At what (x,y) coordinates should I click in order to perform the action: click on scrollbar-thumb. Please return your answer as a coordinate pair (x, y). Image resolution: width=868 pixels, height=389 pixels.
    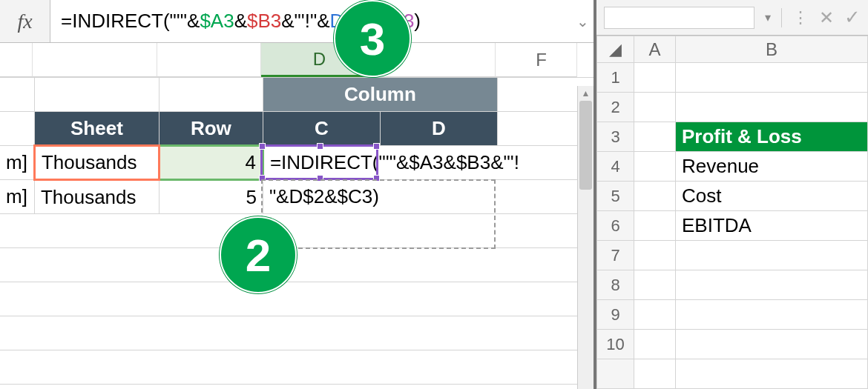
    Looking at the image, I should click on (586, 145).